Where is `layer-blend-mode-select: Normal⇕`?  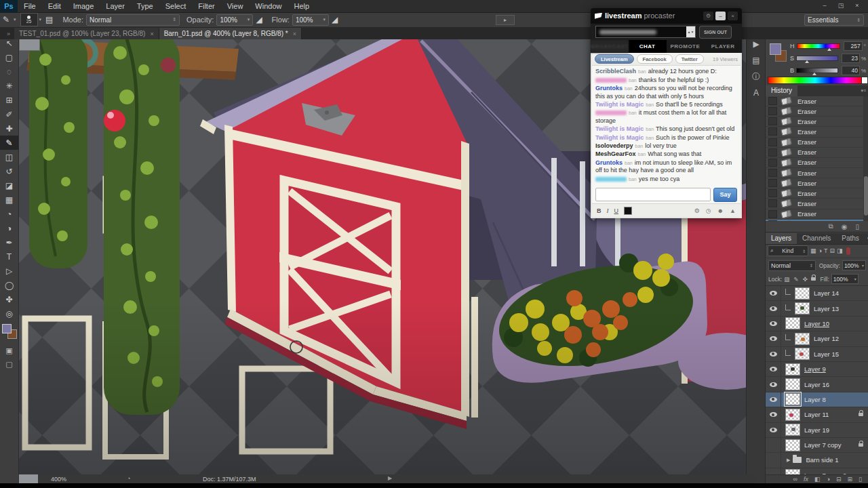 layer-blend-mode-select: Normal⇕ is located at coordinates (792, 266).